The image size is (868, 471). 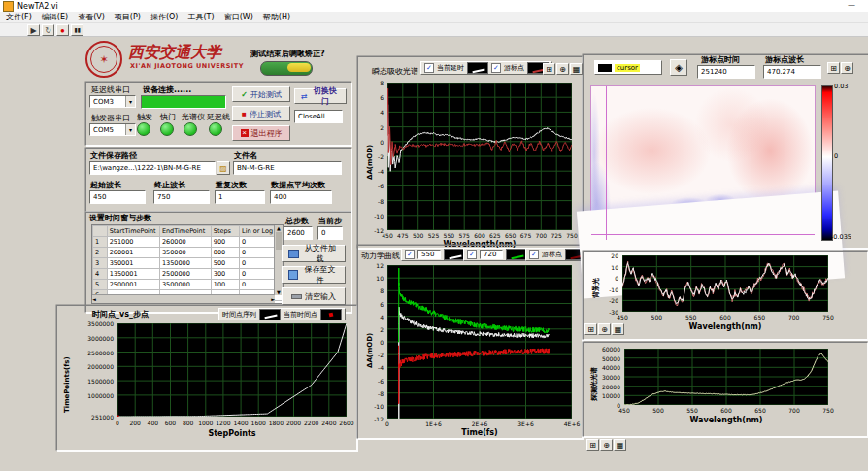 I want to click on table-cell: 2500001, so click(x=133, y=286).